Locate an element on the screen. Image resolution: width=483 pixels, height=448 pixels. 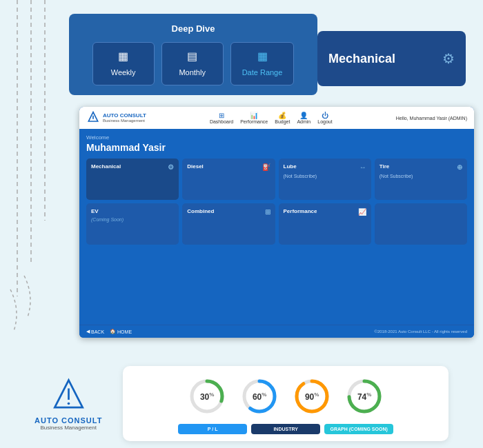
gauge-3: 90% is located at coordinates (312, 396).